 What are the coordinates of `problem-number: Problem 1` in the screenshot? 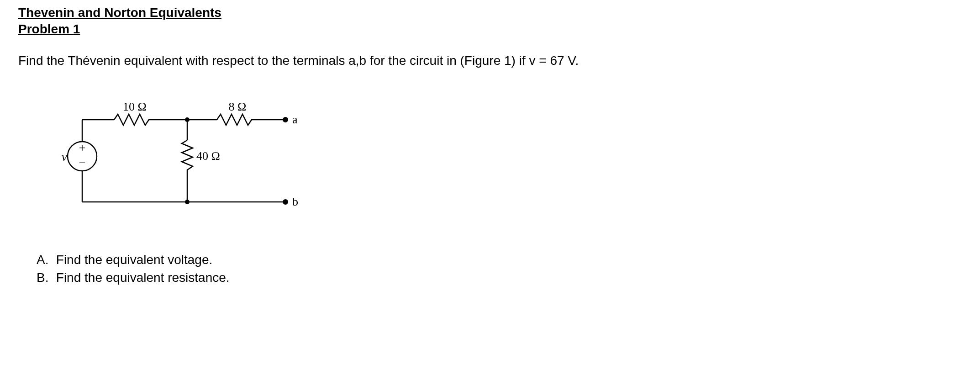 It's located at (490, 29).